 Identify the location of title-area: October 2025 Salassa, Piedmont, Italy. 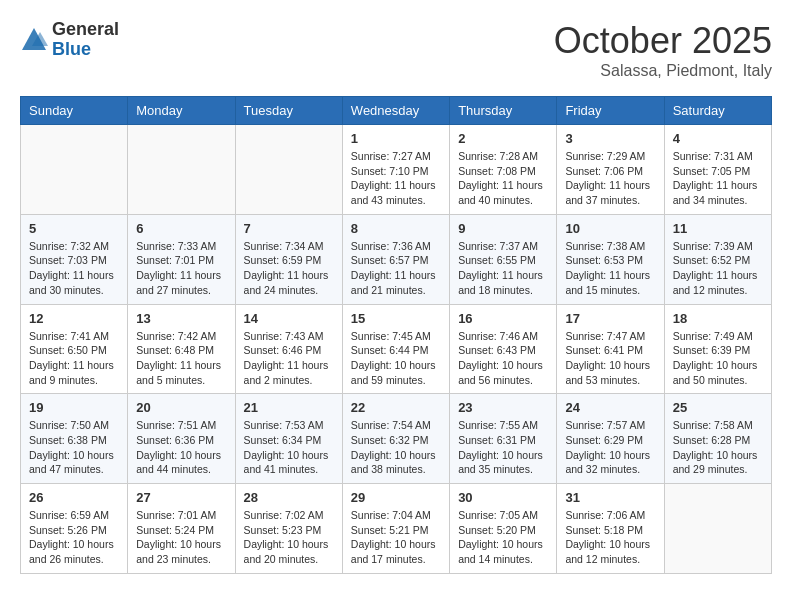
(663, 50).